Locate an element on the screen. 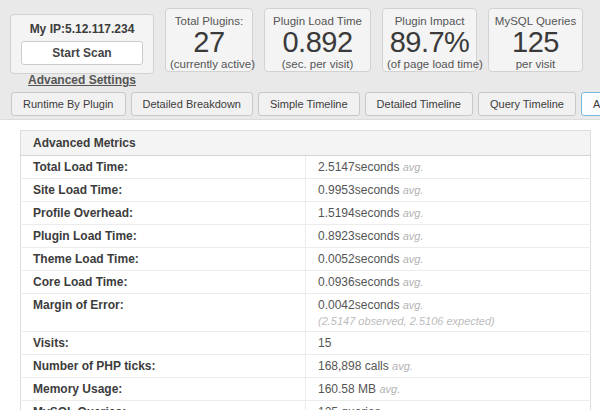 Image resolution: width=600 pixels, height=410 pixels. stat-subtitle: (of page load time) is located at coordinates (430, 64).